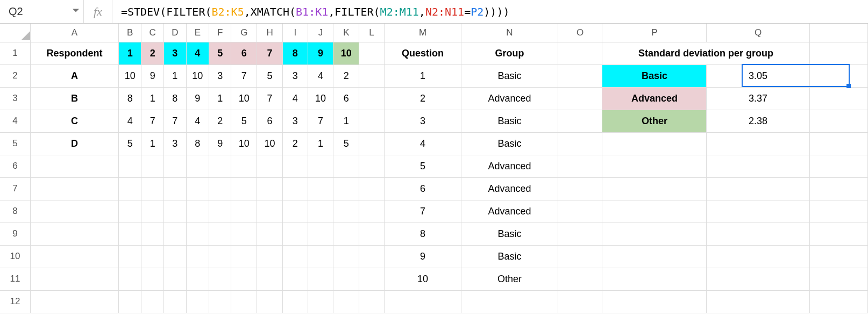 This screenshot has width=868, height=330. I want to click on cell-Q11, so click(758, 279).